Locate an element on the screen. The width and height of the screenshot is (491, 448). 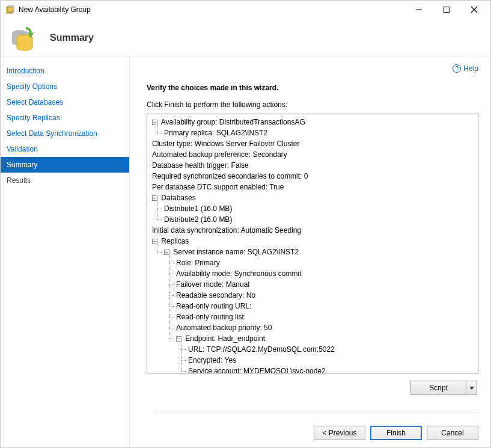
window-controls is located at coordinates (447, 10).